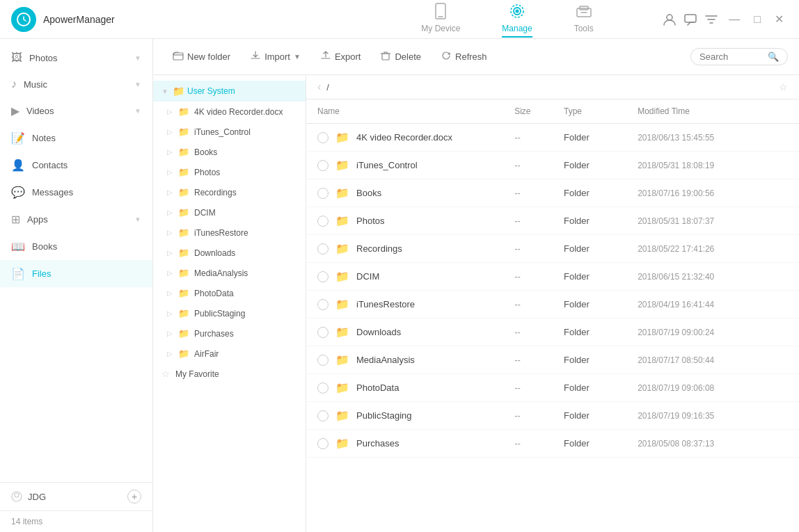 The image size is (799, 532). What do you see at coordinates (401, 57) in the screenshot?
I see `delete-button: Delete` at bounding box center [401, 57].